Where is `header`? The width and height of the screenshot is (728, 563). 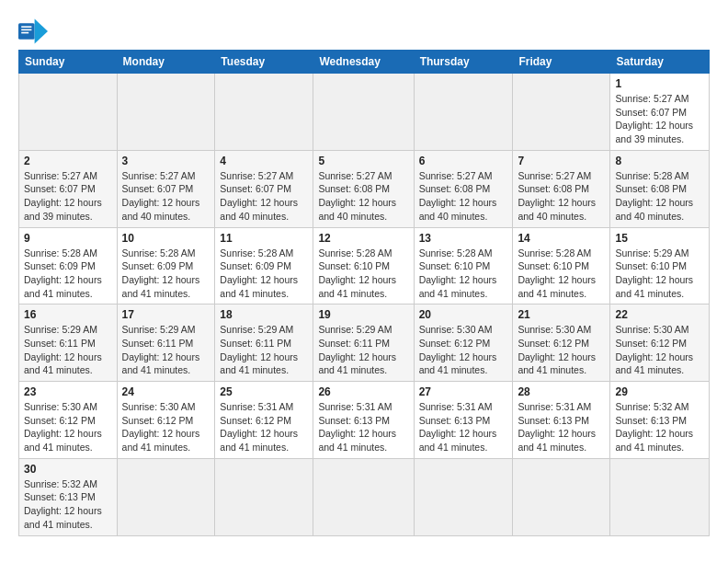 header is located at coordinates (364, 29).